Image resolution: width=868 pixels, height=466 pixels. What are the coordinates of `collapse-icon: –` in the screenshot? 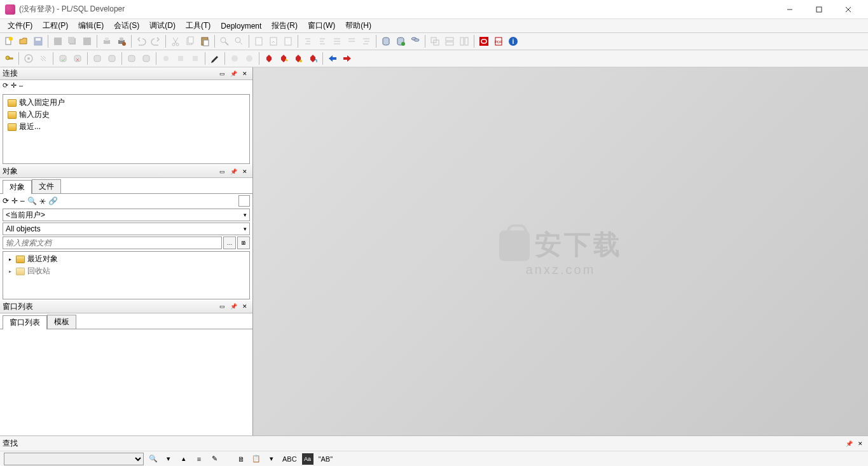 It's located at (23, 201).